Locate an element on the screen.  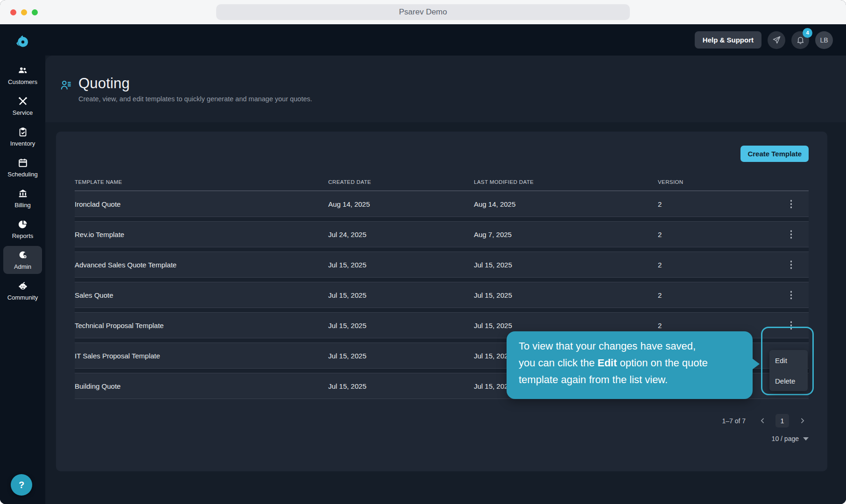
table-row: Rev.io Template Jul 24, 2025 Aug 7, 2025… is located at coordinates (442, 234).